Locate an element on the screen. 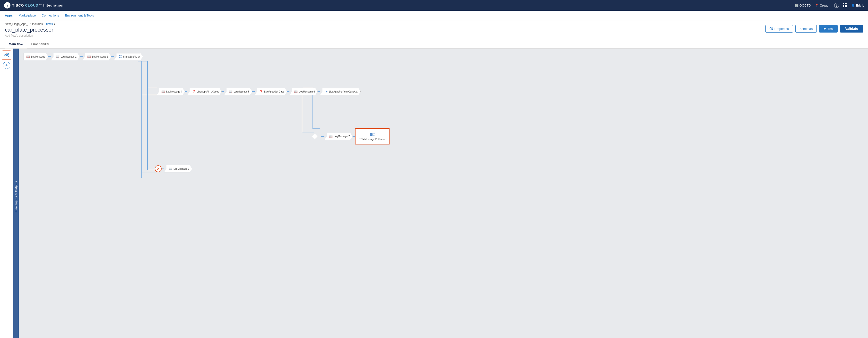  flow-tabs: Main flow Error handler is located at coordinates (30, 44).